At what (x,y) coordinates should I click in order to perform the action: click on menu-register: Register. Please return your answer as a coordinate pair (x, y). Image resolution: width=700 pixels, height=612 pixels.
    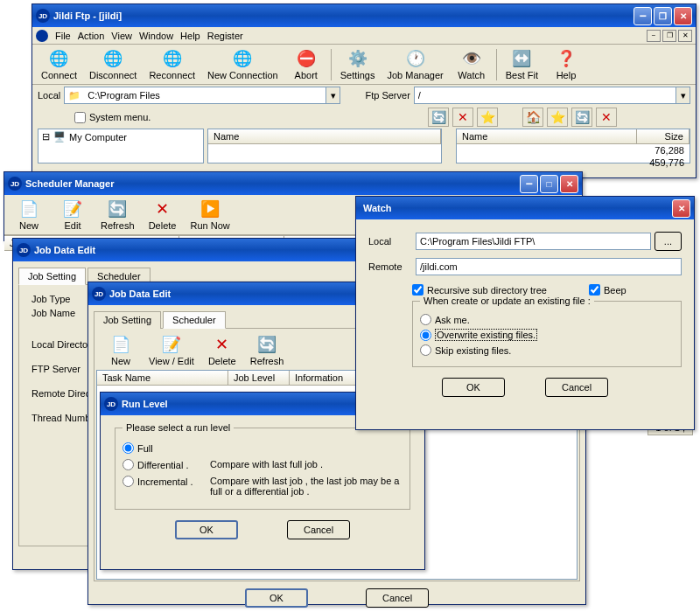
    Looking at the image, I should click on (226, 36).